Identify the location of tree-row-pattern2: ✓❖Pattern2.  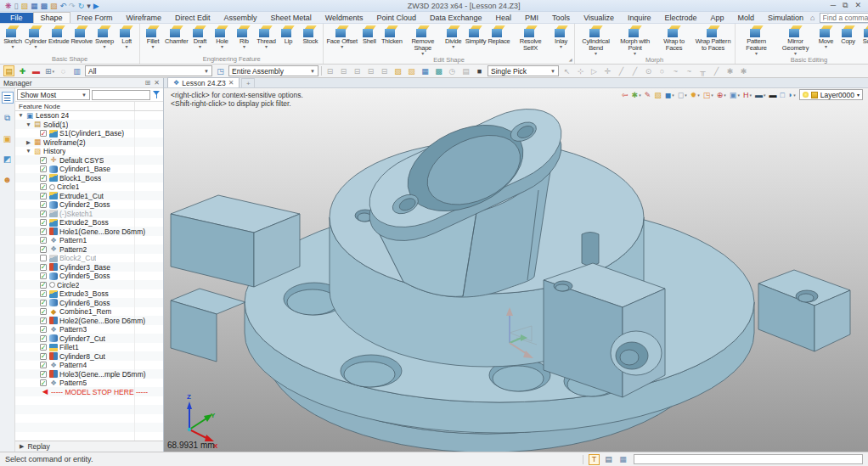
(89, 250).